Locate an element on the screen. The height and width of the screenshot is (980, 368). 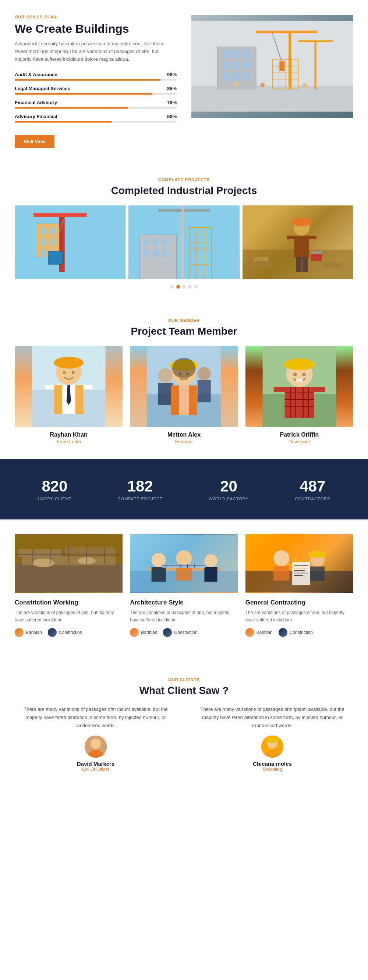
projects-title: Completed Industrial Projects is located at coordinates (184, 191).